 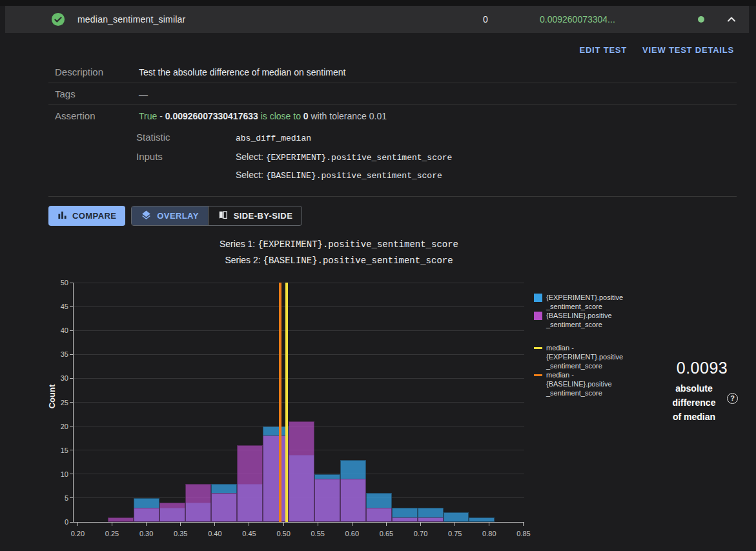 I want to click on statistic-label: Statistic, so click(x=186, y=137).